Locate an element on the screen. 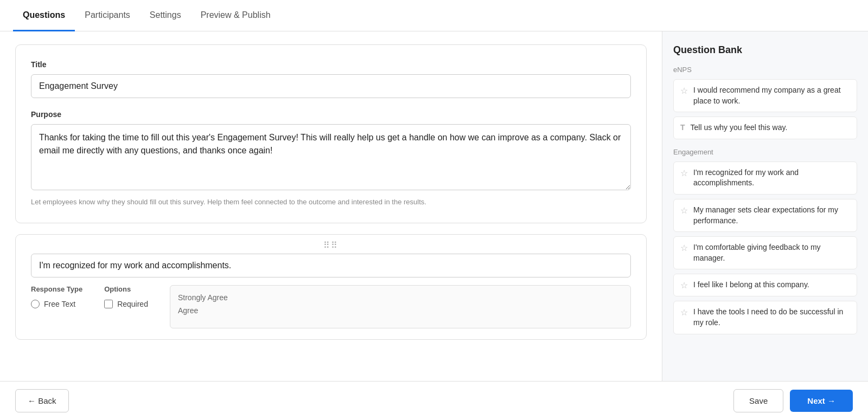 This screenshot has width=868, height=420. text-icon-enps-1: T is located at coordinates (682, 127).